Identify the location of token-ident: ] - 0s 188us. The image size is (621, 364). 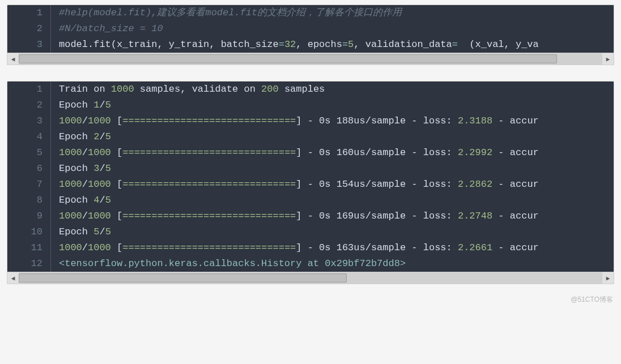
(330, 121).